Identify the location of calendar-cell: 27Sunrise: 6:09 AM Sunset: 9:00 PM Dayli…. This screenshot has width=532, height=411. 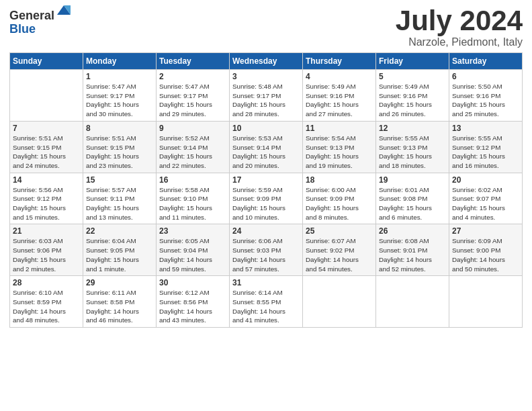
(486, 250).